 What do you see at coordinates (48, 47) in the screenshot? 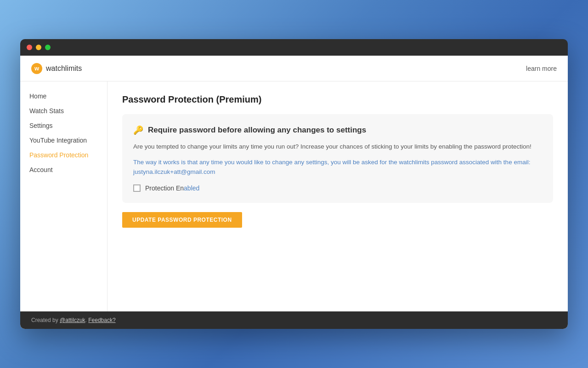
I see `maximize-button` at bounding box center [48, 47].